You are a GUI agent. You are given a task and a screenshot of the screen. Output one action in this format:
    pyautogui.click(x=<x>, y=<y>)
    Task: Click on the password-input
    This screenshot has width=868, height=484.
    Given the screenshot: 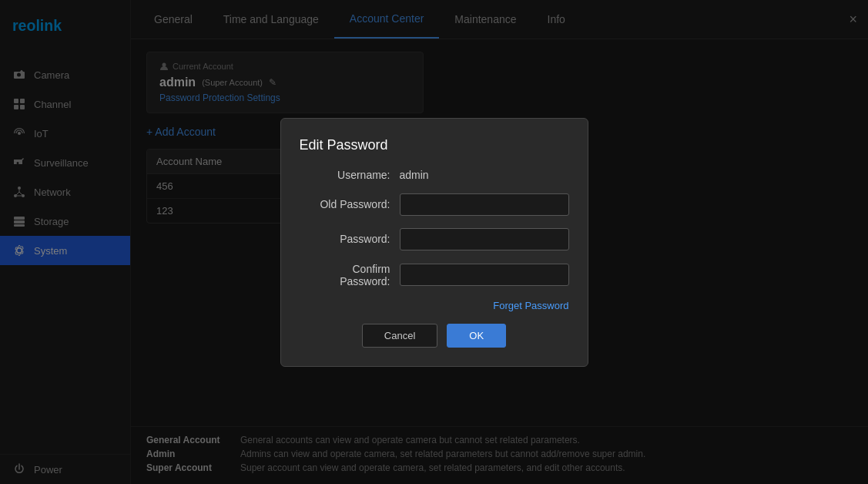 What is the action you would take?
    pyautogui.click(x=484, y=239)
    